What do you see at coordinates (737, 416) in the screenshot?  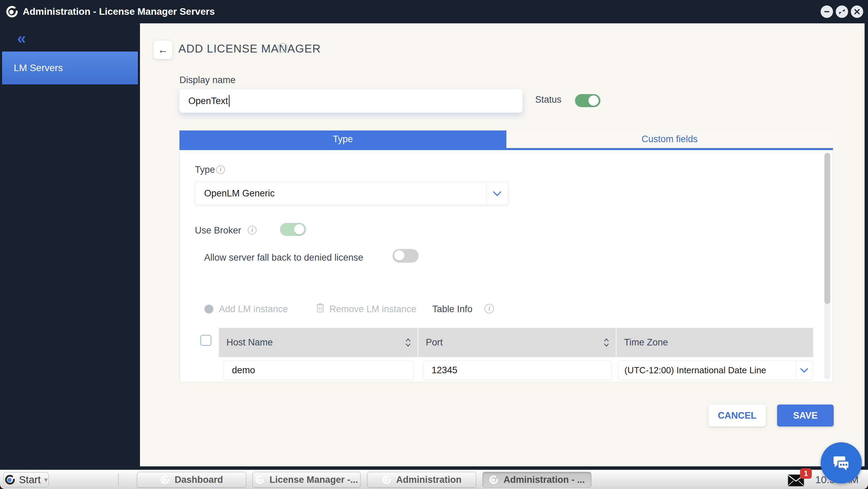 I see `cancel-button: CANCEL` at bounding box center [737, 416].